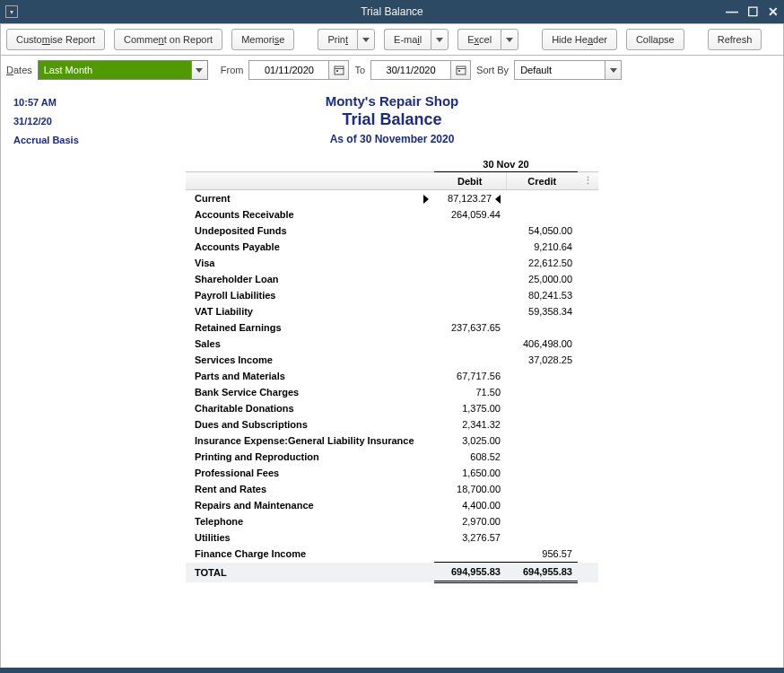  I want to click on from-date-input: 01/11/2020, so click(289, 70).